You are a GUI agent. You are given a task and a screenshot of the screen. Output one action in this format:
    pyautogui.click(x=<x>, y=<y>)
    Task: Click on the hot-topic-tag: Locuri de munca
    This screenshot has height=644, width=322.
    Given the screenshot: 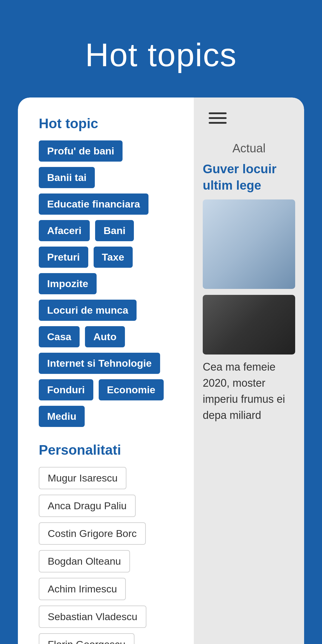 What is the action you would take?
    pyautogui.click(x=88, y=310)
    